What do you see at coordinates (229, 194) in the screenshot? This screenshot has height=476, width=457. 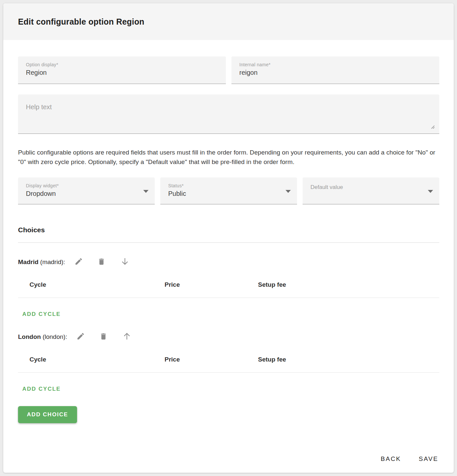 I see `status-value: Public` at bounding box center [229, 194].